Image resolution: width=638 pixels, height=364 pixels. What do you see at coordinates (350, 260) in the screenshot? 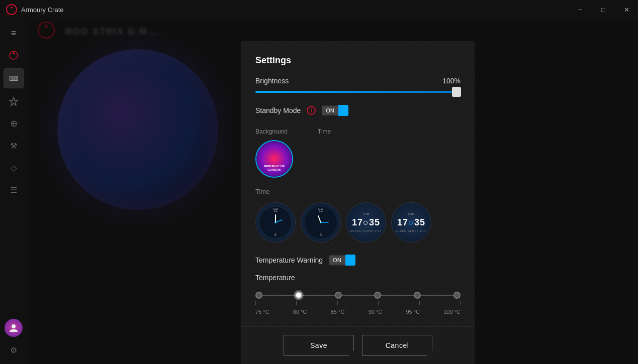
I see `temp-warning-toggle-indicator` at bounding box center [350, 260].